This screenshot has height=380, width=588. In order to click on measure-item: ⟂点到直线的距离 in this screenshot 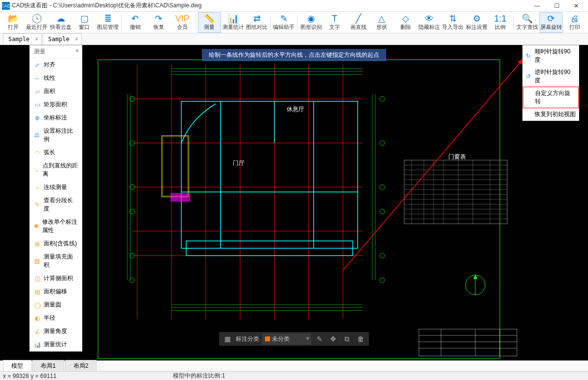, I will do `click(56, 170)`.